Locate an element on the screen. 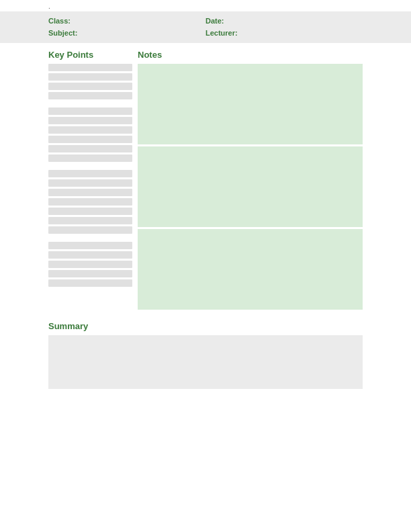 The height and width of the screenshot is (532, 411). notes-heading: Notes is located at coordinates (250, 55).